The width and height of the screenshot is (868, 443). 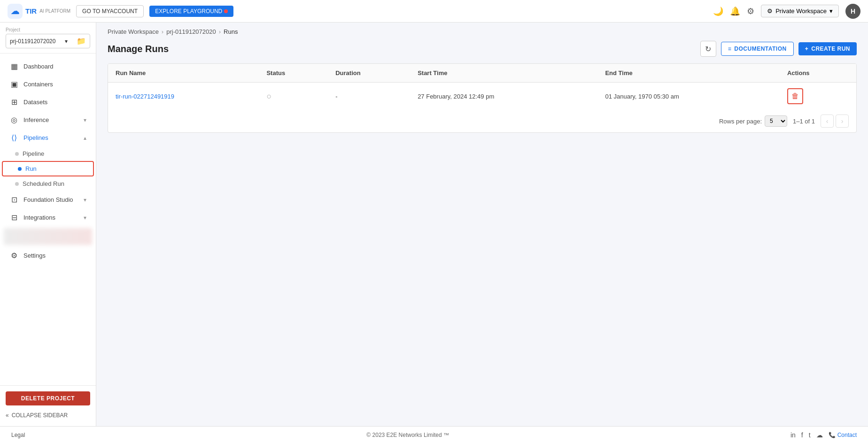 I want to click on runs-table: Run Name Status Duration Start Time End …, so click(x=482, y=87).